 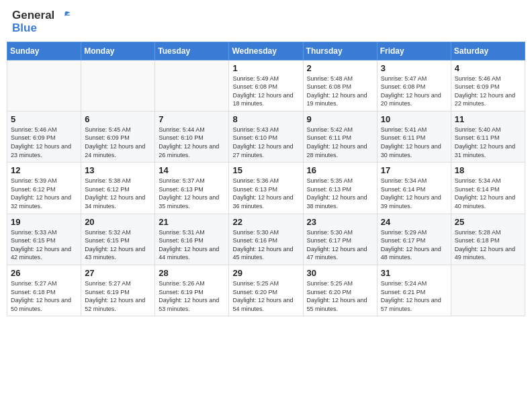 I want to click on day-number: 25, so click(x=488, y=222).